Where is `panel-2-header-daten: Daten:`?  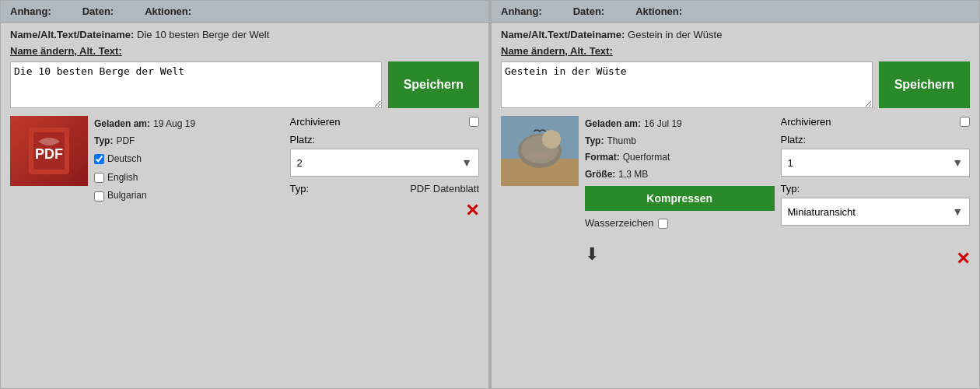
panel-2-header-daten: Daten: is located at coordinates (589, 11).